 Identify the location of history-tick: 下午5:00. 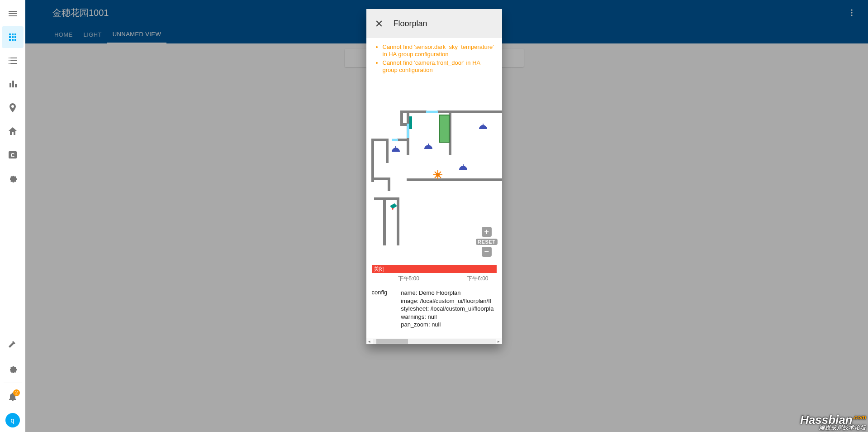
(409, 279).